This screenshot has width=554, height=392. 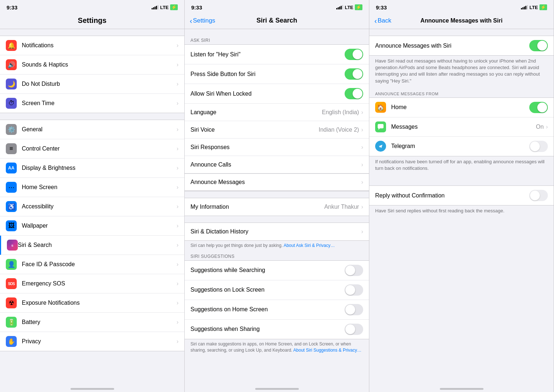 What do you see at coordinates (543, 7) in the screenshot?
I see `battery-icon-3: ⚡` at bounding box center [543, 7].